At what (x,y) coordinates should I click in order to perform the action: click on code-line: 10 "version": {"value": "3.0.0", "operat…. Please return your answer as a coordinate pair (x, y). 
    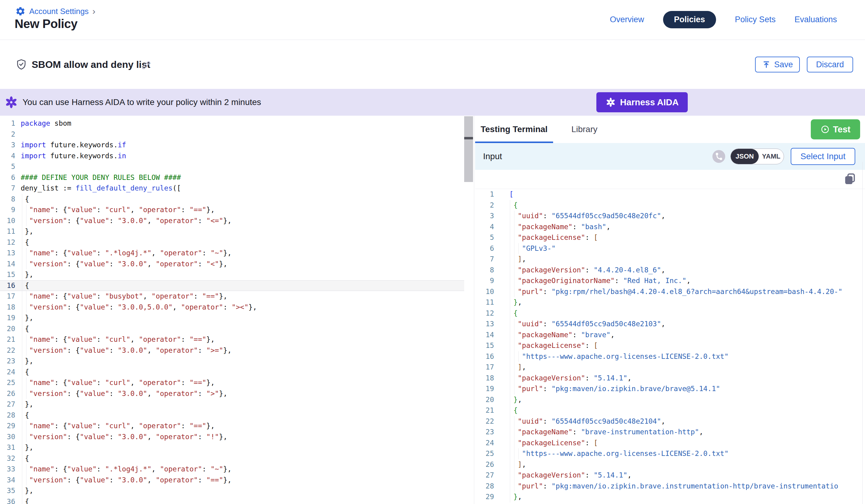
    Looking at the image, I should click on (232, 221).